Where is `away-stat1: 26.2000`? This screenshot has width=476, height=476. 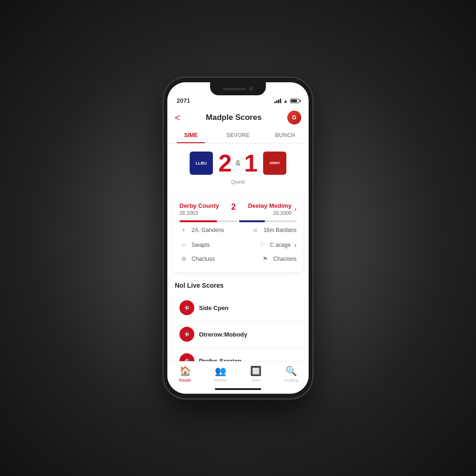 away-stat1: 26.2000 is located at coordinates (270, 213).